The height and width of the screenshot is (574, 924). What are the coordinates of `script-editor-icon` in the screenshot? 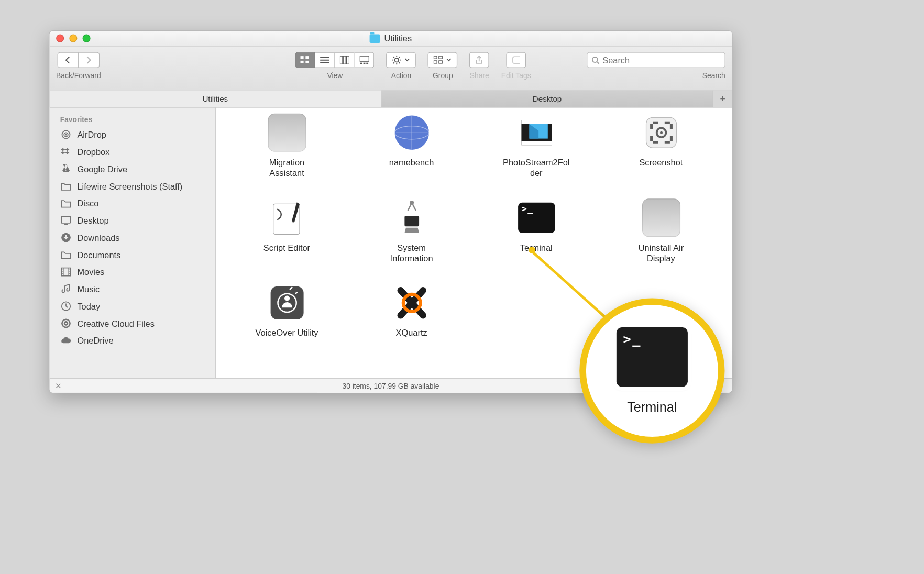 It's located at (287, 218).